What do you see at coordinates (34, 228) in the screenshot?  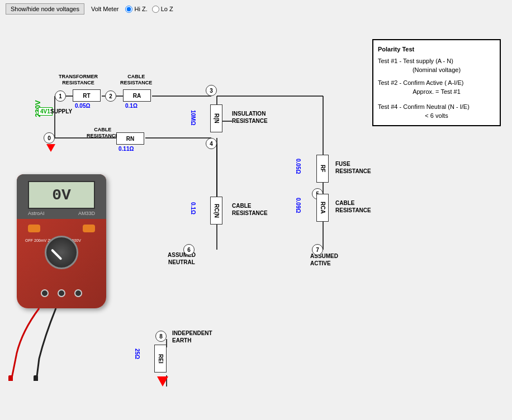 I see `meter-button-left` at bounding box center [34, 228].